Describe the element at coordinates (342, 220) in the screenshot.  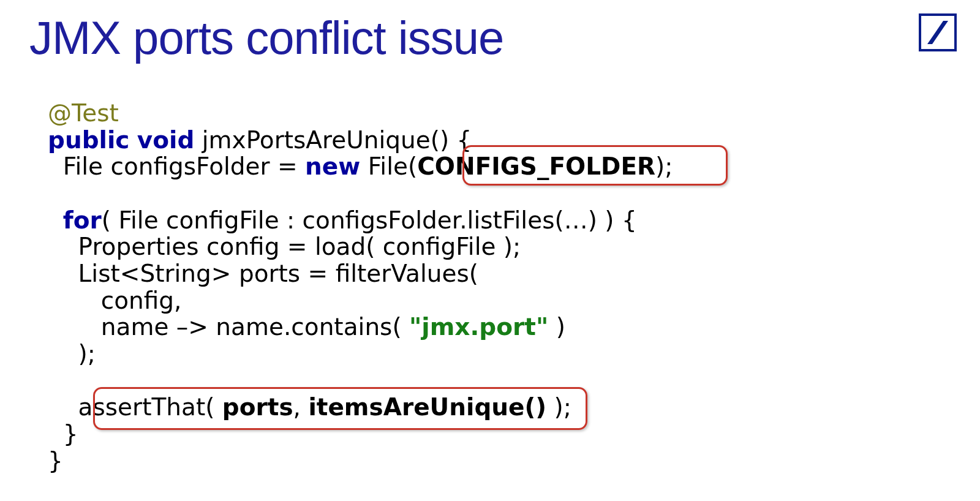
I see `line-5: for( File configFile : configsFolder.lis…` at that location.